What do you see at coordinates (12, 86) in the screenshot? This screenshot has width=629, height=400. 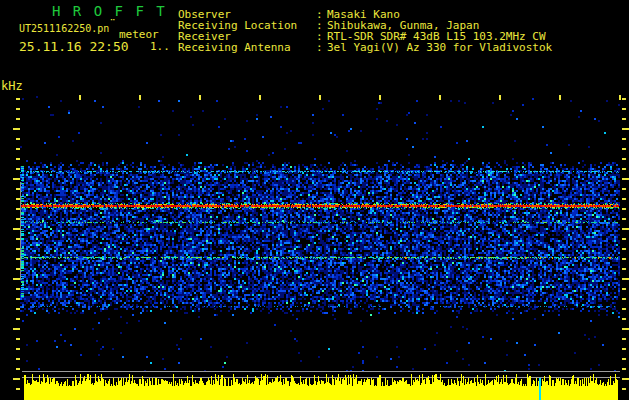 I see `freq-axis-unit: kHz` at bounding box center [12, 86].